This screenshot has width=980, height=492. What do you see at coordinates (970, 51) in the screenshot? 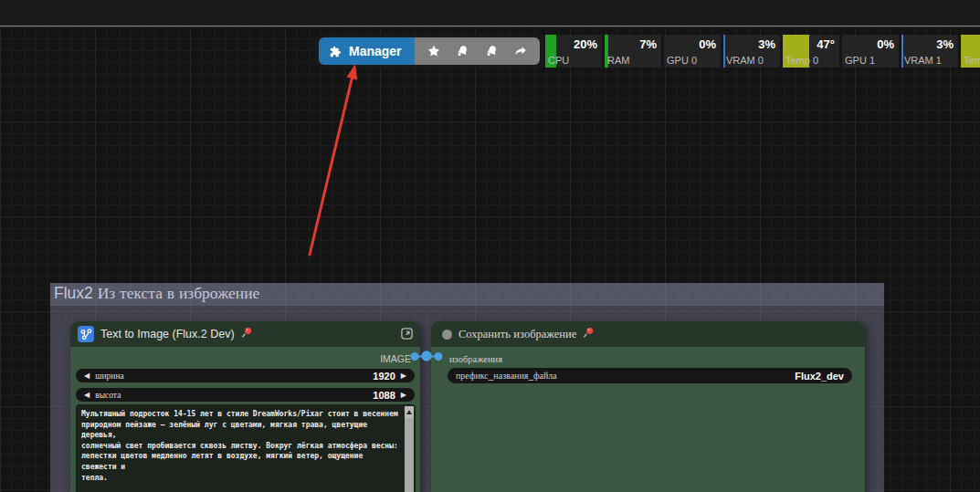
I see `temp1-badge: Temp 1` at bounding box center [970, 51].